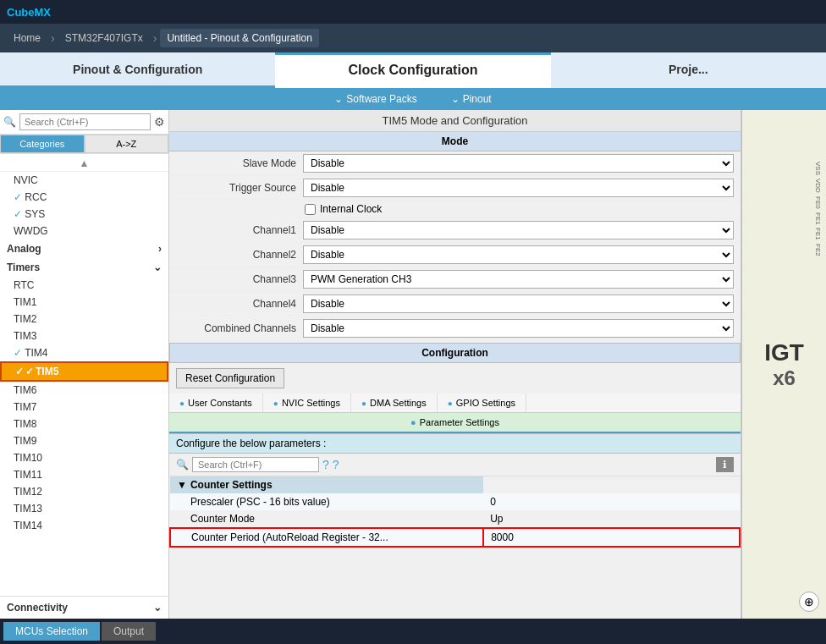 This screenshot has width=826, height=644. Describe the element at coordinates (611, 520) in the screenshot. I see `param-counter-mode-value: Up` at that location.